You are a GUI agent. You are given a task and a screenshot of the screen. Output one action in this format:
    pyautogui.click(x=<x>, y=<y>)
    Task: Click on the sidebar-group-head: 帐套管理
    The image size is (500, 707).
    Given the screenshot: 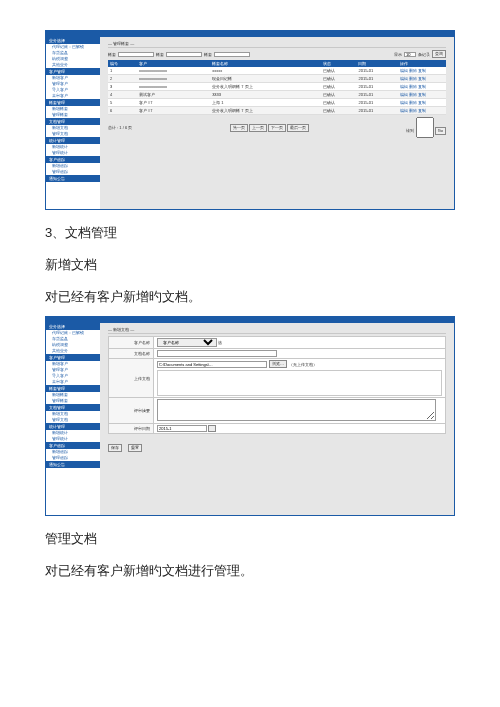 What is the action you would take?
    pyautogui.click(x=73, y=102)
    